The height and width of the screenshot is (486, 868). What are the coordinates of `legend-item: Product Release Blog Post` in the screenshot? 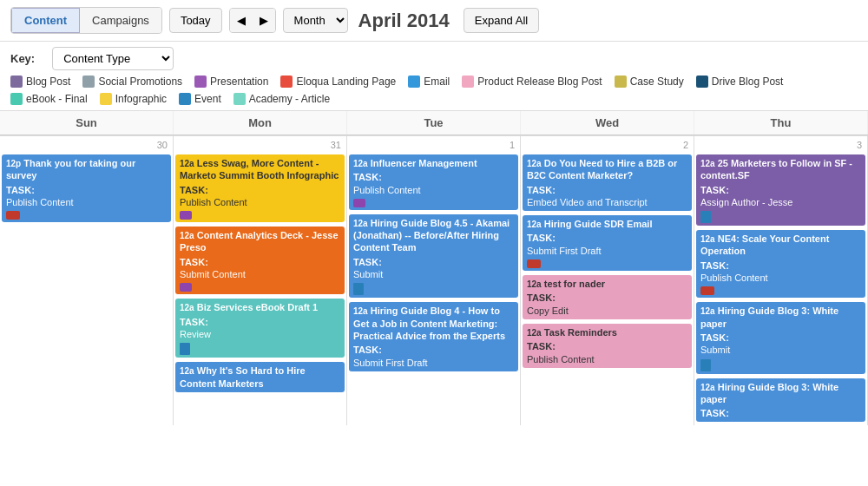 It's located at (531, 82).